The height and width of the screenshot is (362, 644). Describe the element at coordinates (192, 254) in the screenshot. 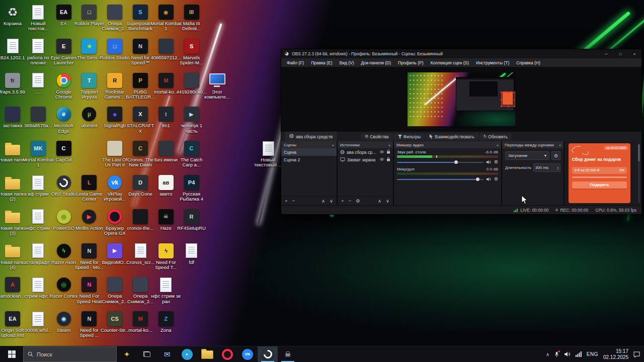

I see `desktop-icon: fdf` at that location.